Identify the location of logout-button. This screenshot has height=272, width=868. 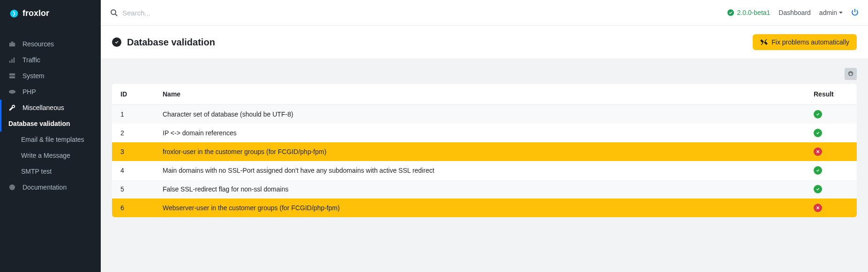
(855, 13).